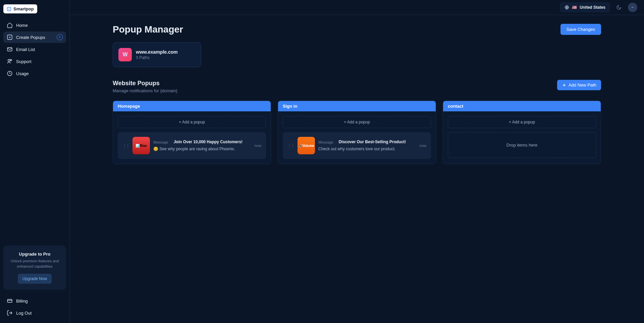  I want to click on popup-title: Join Over 10,000 Happy Customers!, so click(208, 142).